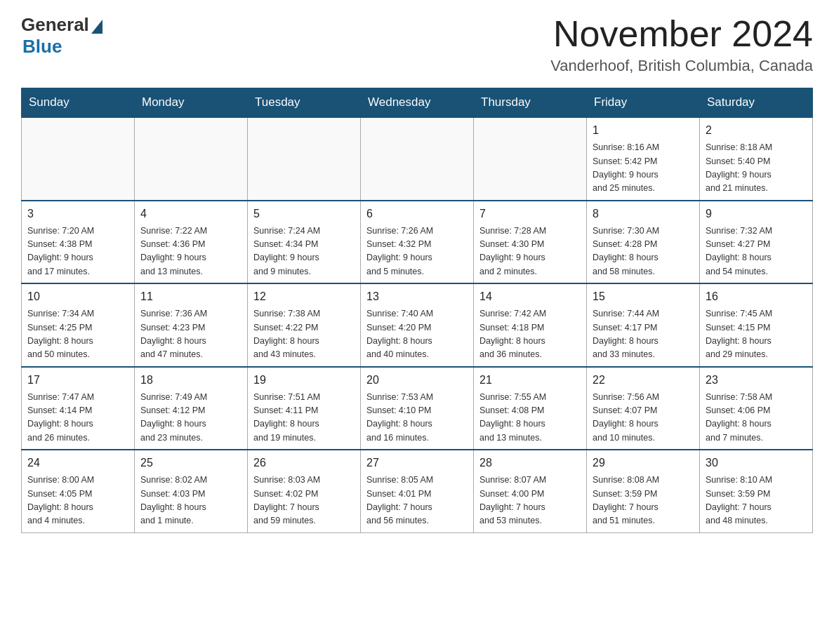 The height and width of the screenshot is (644, 834). What do you see at coordinates (417, 463) in the screenshot?
I see `day-number: 27` at bounding box center [417, 463].